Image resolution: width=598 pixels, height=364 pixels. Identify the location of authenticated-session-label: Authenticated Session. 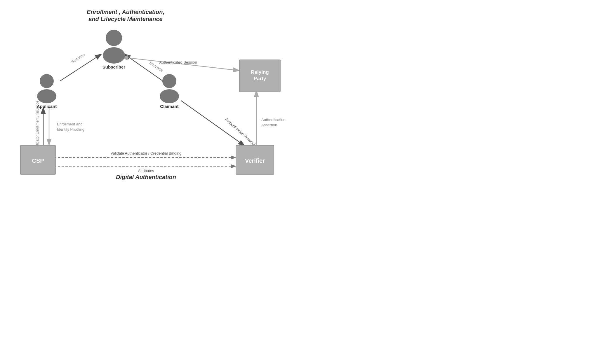
(178, 62).